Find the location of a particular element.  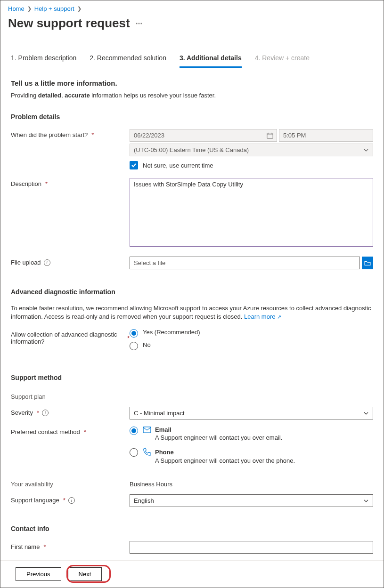

label-severity: Severity* i is located at coordinates (70, 411).